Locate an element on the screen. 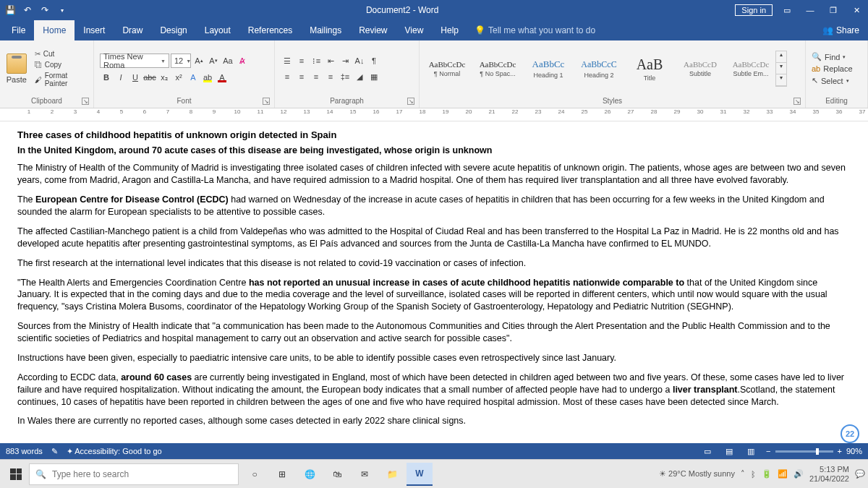 The image size is (868, 488). weather-widget: ☀ 29°C Mostly sunny is located at coordinates (697, 474).